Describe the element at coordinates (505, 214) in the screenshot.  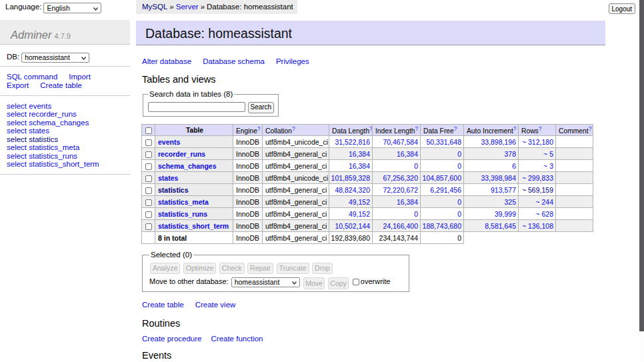
I see `auto-increment-link: 39,999` at that location.